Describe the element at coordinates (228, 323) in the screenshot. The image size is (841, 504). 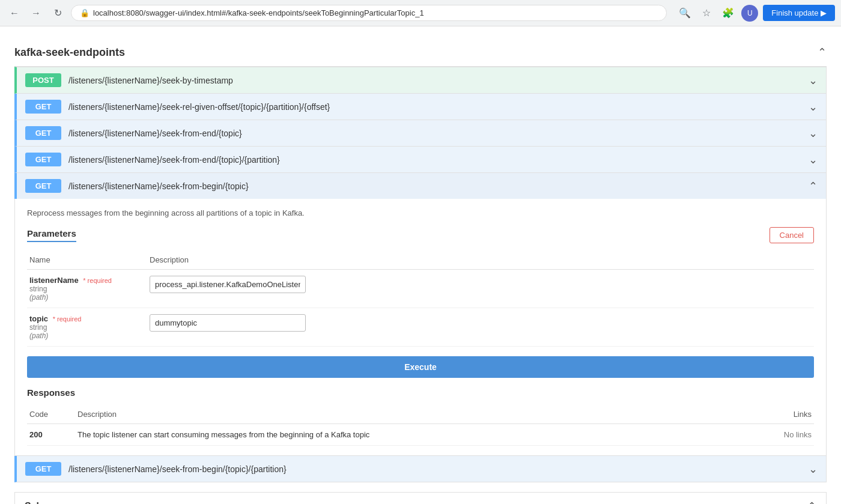
I see `param-input-topic` at that location.